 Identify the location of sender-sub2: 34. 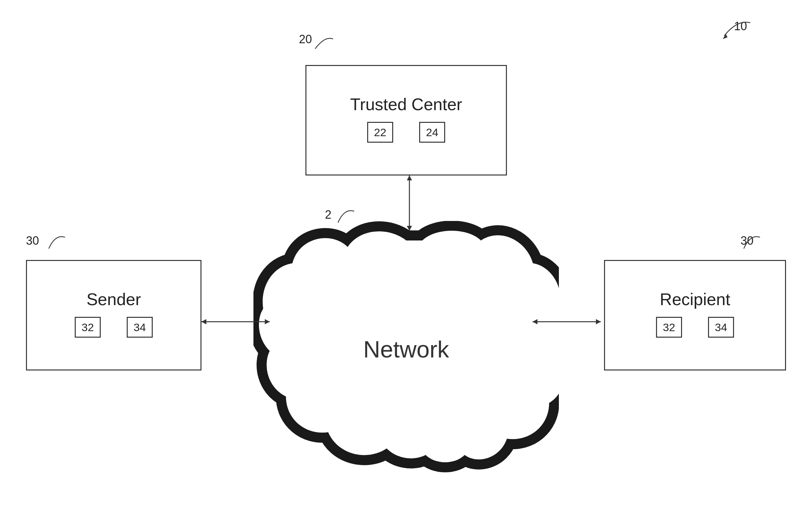
(140, 327).